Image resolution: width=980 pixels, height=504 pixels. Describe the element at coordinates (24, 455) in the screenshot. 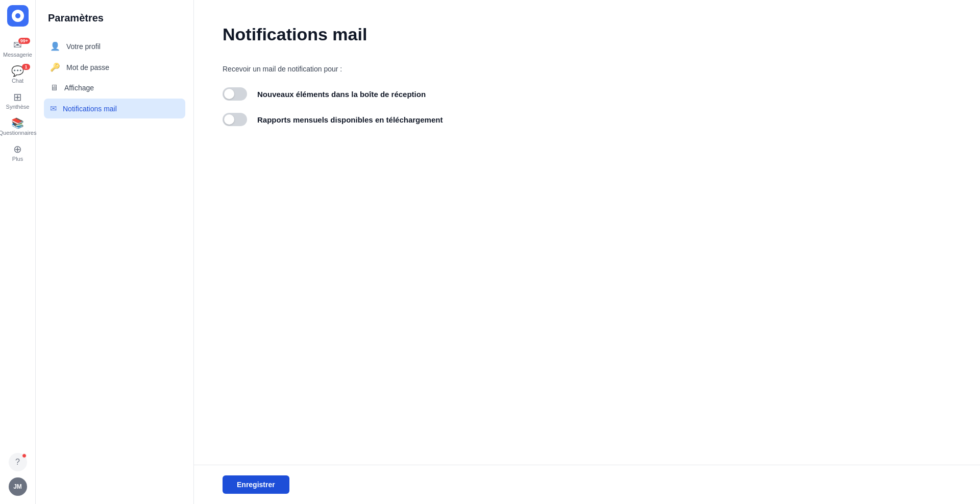

I see `help-notification-dot` at that location.